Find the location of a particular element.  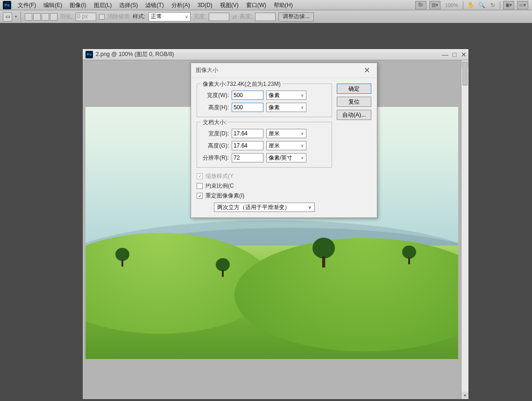

selection-new is located at coordinates (28, 17).